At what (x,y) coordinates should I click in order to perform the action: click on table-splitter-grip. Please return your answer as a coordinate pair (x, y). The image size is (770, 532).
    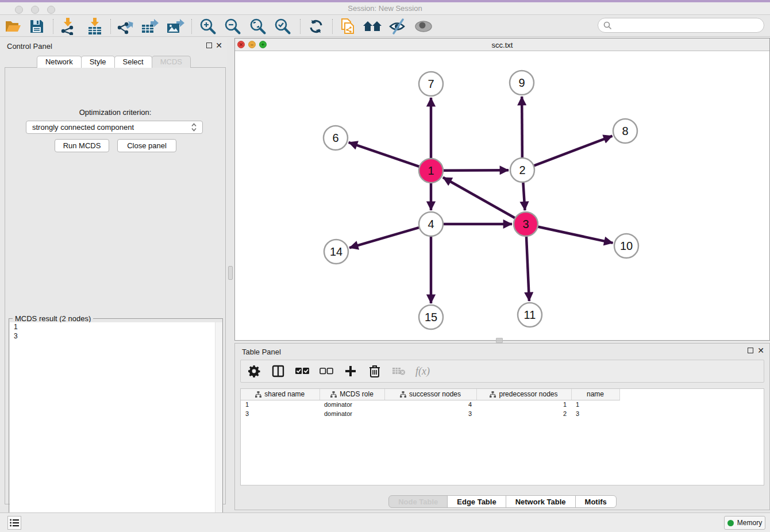
    Looking at the image, I should click on (499, 341).